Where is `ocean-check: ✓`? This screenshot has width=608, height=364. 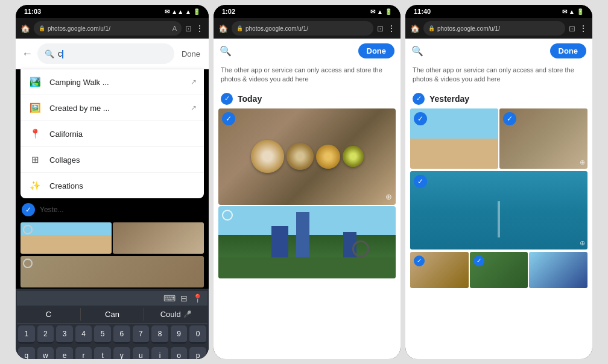
ocean-check: ✓ is located at coordinates (420, 181).